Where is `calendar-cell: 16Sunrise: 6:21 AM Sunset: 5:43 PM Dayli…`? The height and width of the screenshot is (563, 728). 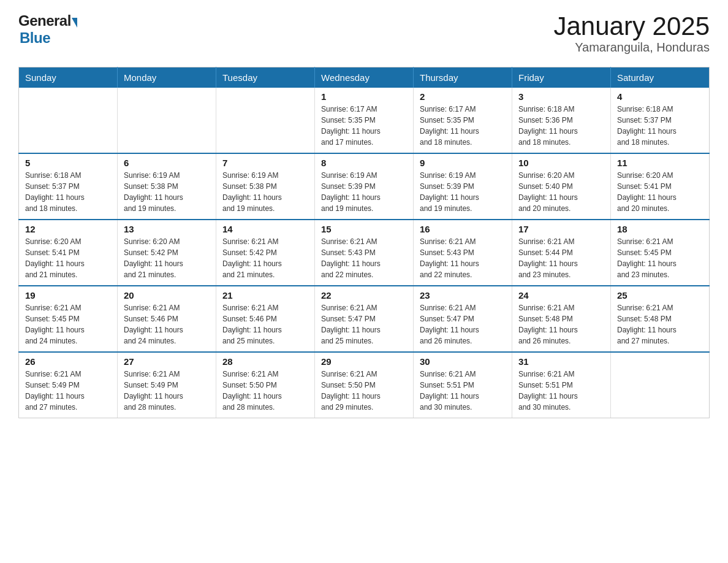 calendar-cell: 16Sunrise: 6:21 AM Sunset: 5:43 PM Dayli… is located at coordinates (463, 253).